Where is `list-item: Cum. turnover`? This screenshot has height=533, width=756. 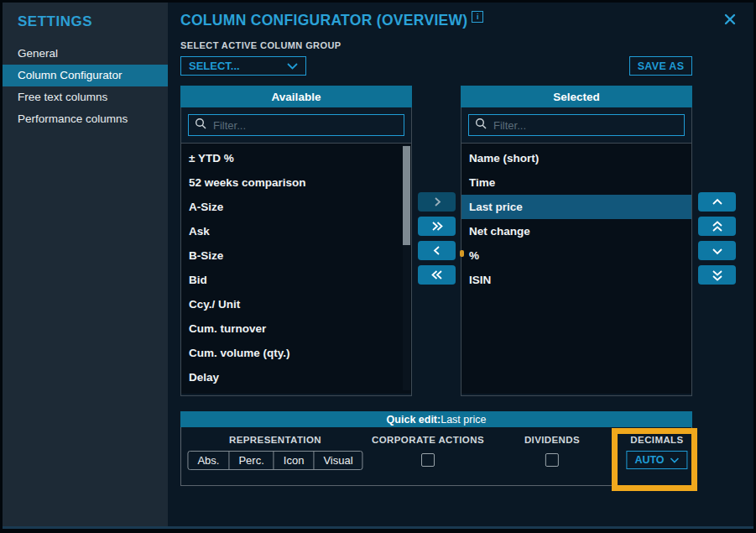 list-item: Cum. turnover is located at coordinates (296, 329).